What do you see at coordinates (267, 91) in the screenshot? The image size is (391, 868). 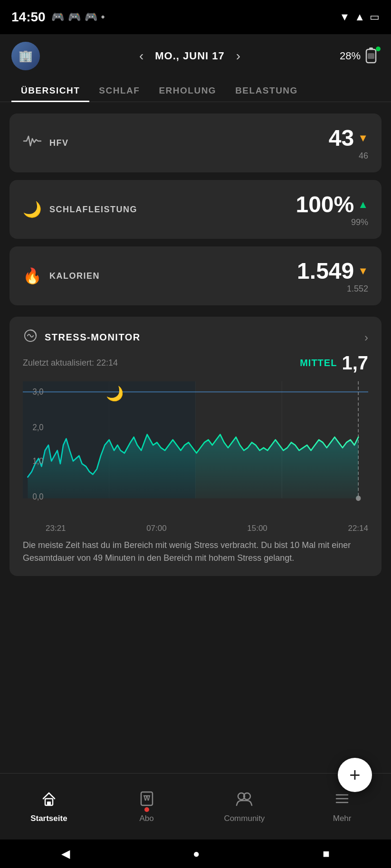 I see `tab-belastung: BELASTUNG` at bounding box center [267, 91].